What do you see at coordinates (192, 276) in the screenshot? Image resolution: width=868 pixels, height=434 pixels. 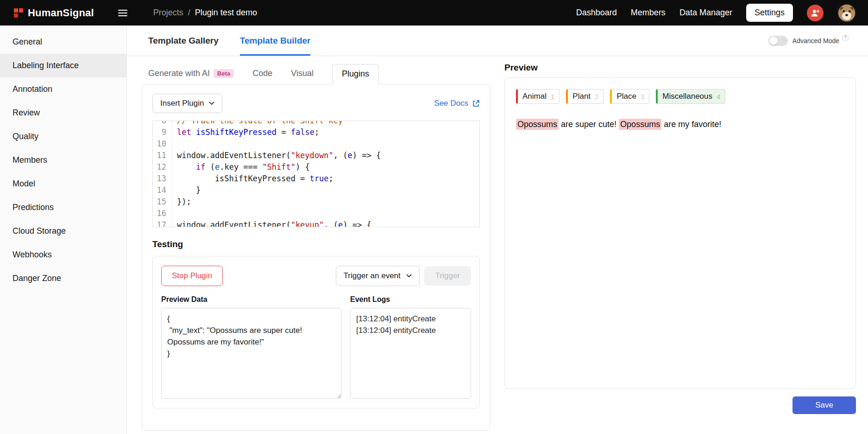 I see `stop-plugin-button: Stop Plugin` at bounding box center [192, 276].